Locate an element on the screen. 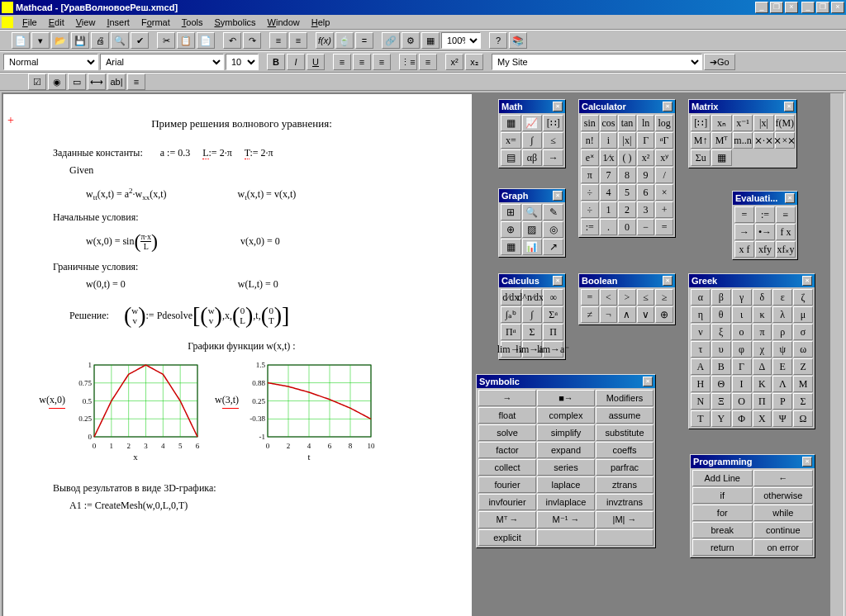  plot-2: w(3,t) 0246810-1-0.380.250.881.5 t is located at coordinates (309, 411).